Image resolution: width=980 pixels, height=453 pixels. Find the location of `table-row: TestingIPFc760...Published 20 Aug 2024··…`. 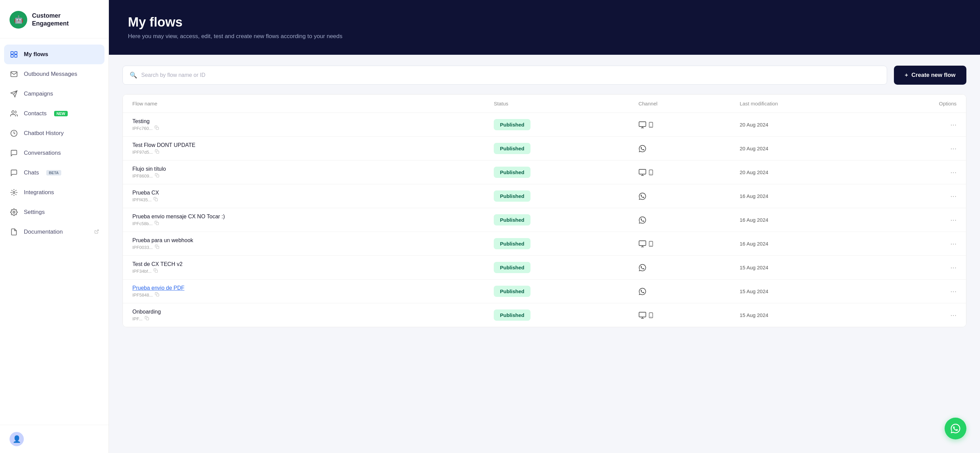

table-row: TestingIPFc760...Published 20 Aug 2024··… is located at coordinates (544, 125).